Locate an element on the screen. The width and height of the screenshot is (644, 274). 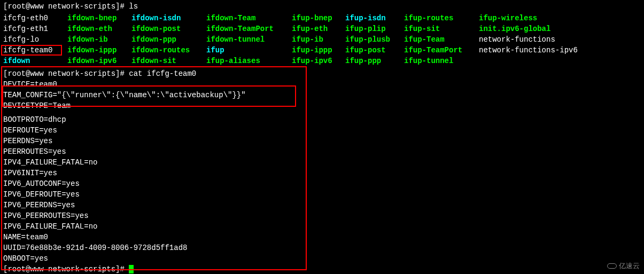
watermark-text: 亿速云 is located at coordinates (630, 266).